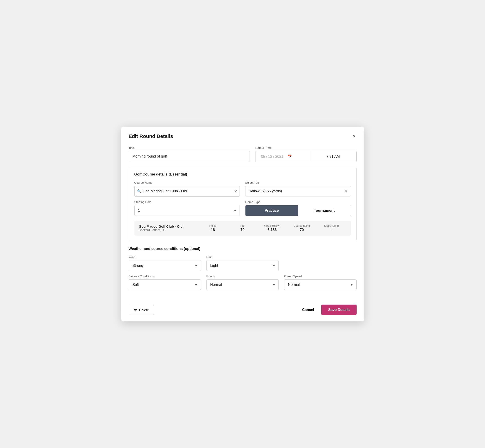 The height and width of the screenshot is (448, 485). What do you see at coordinates (272, 230) in the screenshot?
I see `yards-value: 6,156` at bounding box center [272, 230].